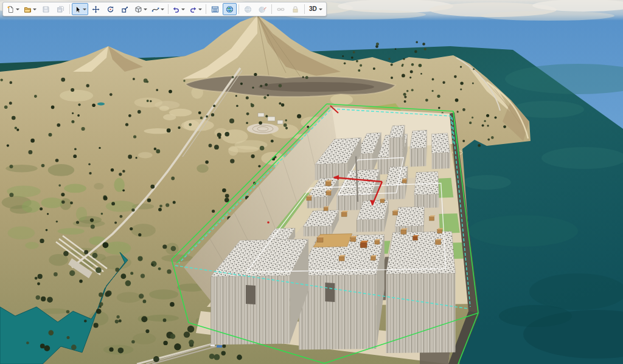 The height and width of the screenshot is (364, 623). What do you see at coordinates (193, 10) in the screenshot?
I see `redo-icon` at bounding box center [193, 10].